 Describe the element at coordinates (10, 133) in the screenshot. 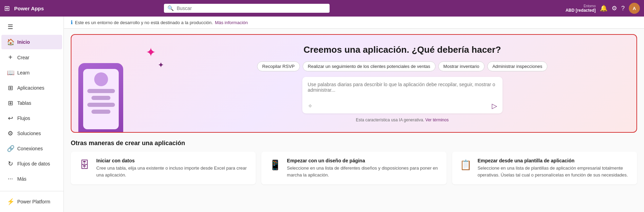

I see `solutions-icon: ⚙` at that location.